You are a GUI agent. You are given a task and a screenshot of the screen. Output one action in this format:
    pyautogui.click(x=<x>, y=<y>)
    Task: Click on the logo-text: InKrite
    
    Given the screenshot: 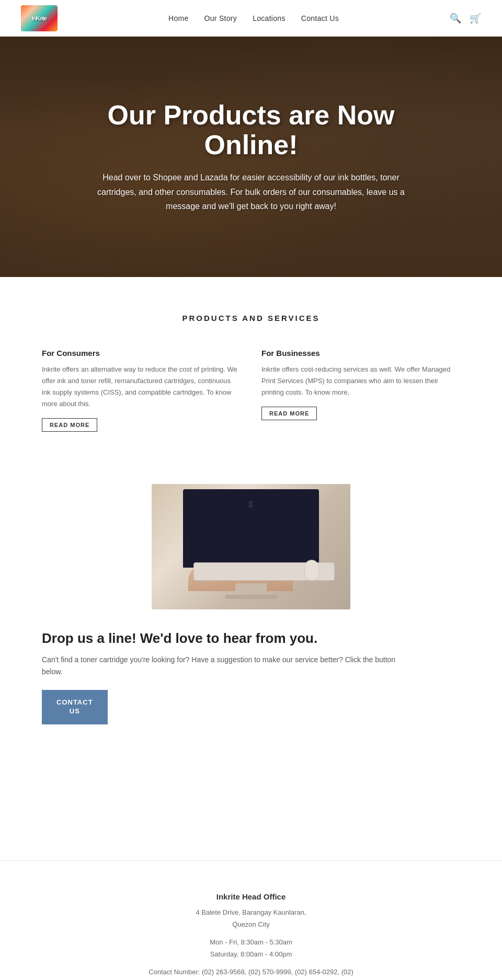 What is the action you would take?
    pyautogui.click(x=39, y=18)
    